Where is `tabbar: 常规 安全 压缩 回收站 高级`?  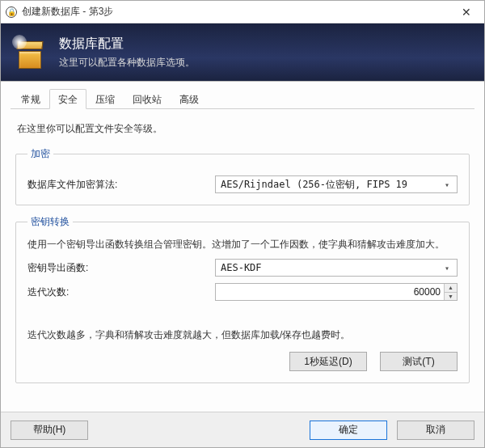
tabbar: 常规 安全 压缩 回收站 高级 is located at coordinates (242, 99).